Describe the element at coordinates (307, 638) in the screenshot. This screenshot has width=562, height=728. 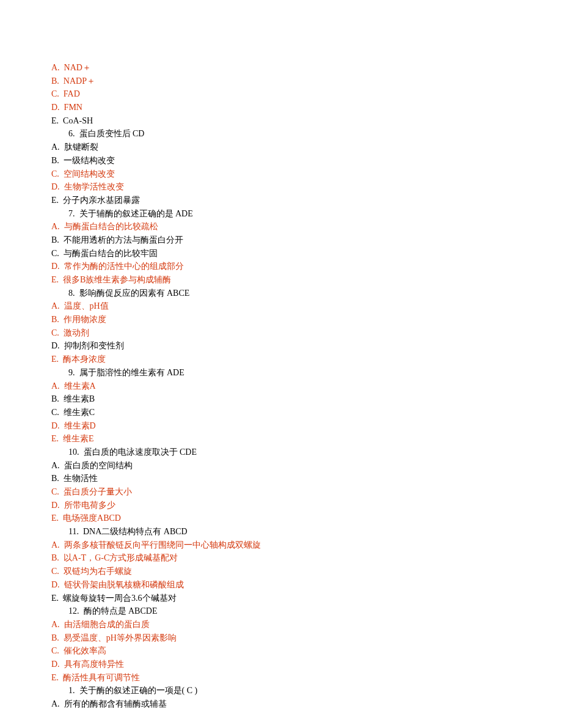
I see `text-line-43: B. 易受温度、pH等外界因素影响` at that location.